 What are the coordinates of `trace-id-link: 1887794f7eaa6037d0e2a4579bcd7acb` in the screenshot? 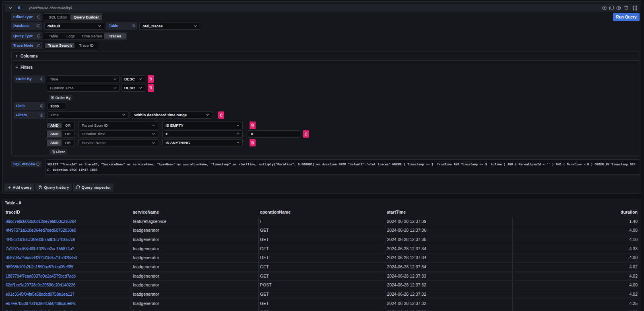 It's located at (68, 276).